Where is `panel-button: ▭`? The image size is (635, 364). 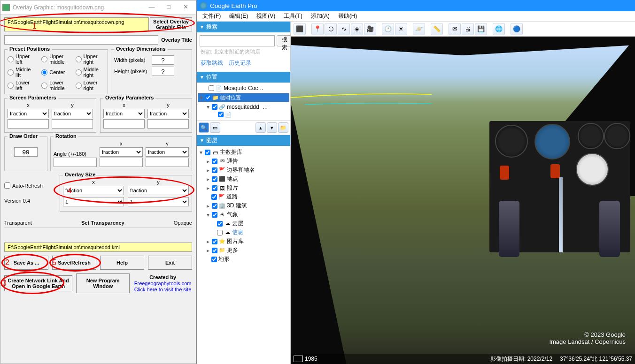
panel-button: ▭ is located at coordinates (215, 128).